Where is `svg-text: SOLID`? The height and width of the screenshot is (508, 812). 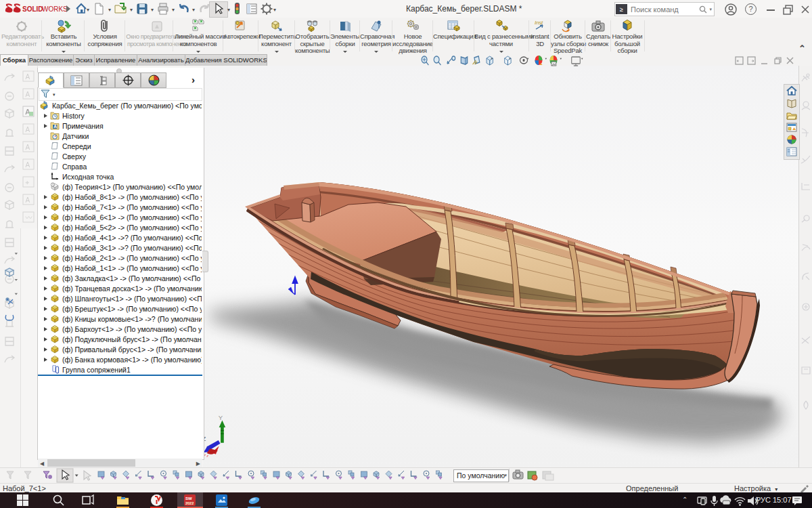 svg-text: SOLID is located at coordinates (32, 9).